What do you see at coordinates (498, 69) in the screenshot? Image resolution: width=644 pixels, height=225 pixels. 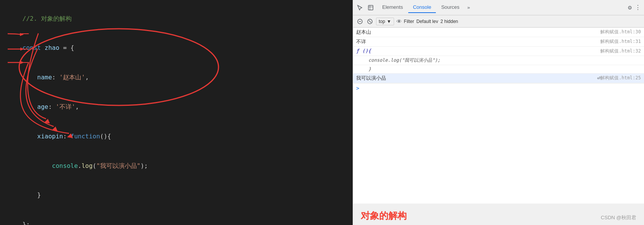 I see `console-row-3c: }` at bounding box center [498, 69].